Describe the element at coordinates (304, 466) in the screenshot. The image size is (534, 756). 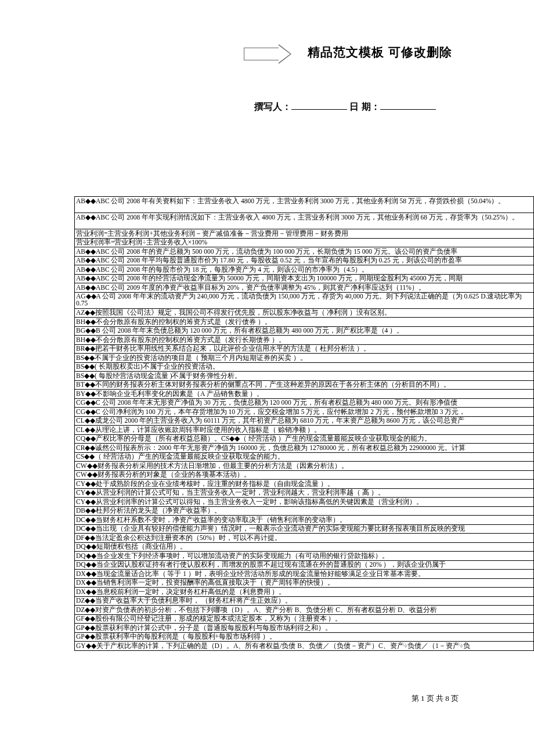
I see `table-row: CW◆◆财务报表分析采用的技术方法日渐增加，但最主要的分析方法是（因素分析法）。` at that location.